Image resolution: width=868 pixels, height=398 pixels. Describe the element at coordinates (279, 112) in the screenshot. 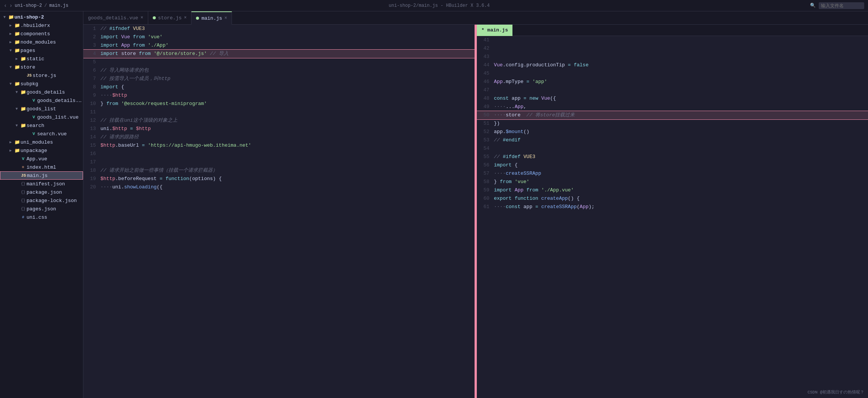

I see `code-line-11: 11` at that location.